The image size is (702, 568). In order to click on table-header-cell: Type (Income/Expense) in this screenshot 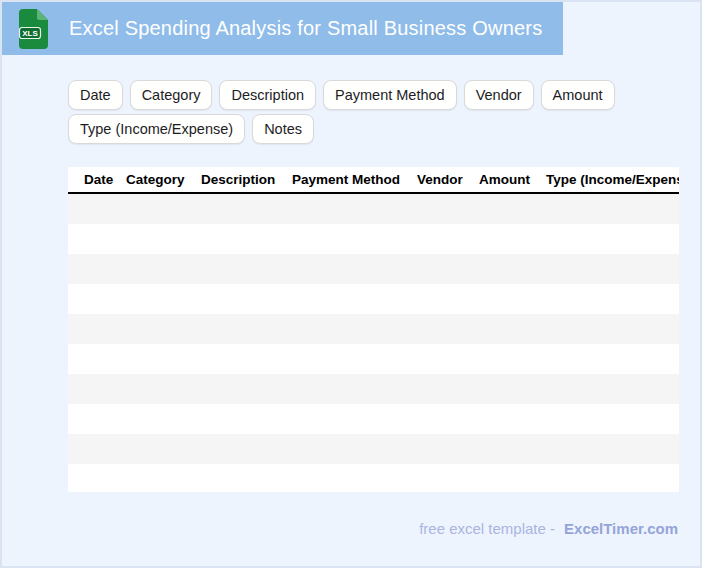, I will do `click(612, 180)`.